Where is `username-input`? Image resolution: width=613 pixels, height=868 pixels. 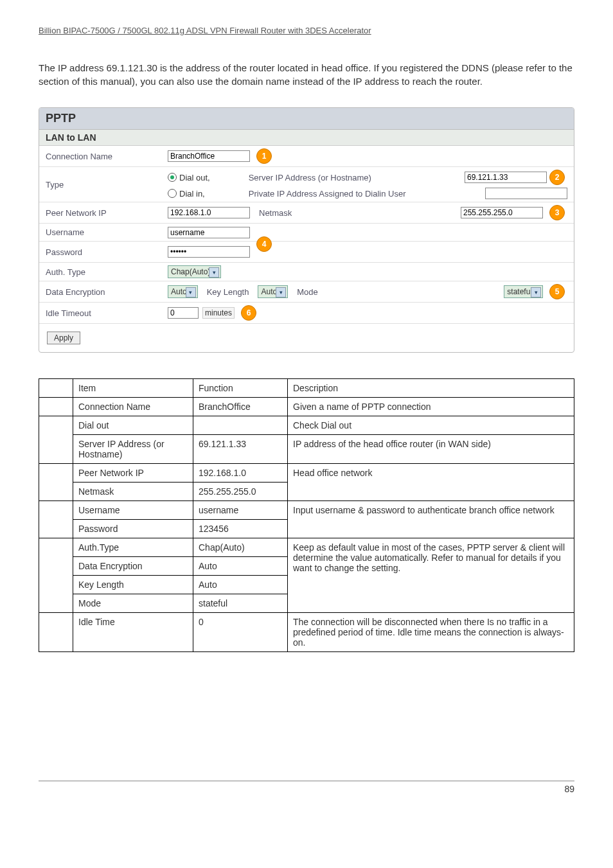 username-input is located at coordinates (209, 233).